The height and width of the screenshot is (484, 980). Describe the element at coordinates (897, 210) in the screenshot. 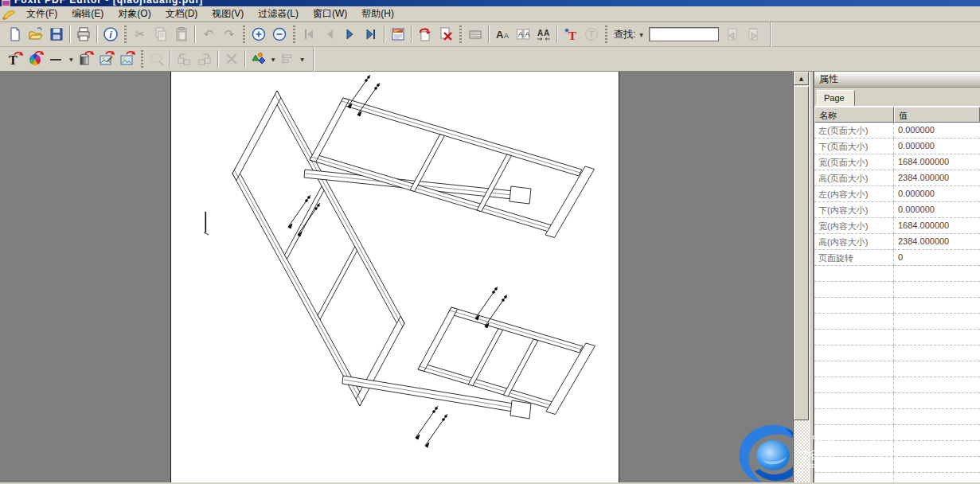

I see `property-row: 下(内容大小)0.000000` at that location.